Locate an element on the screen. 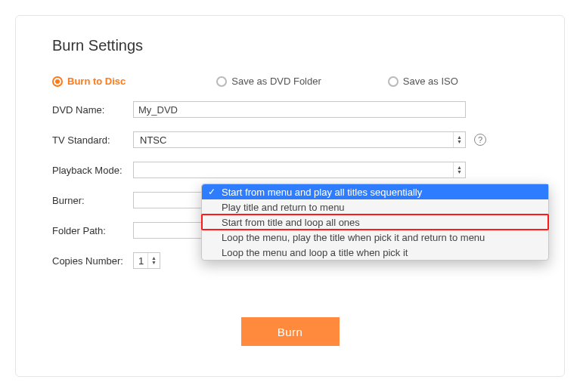  stepper-arrows-icon: ▲▼ is located at coordinates (154, 261).